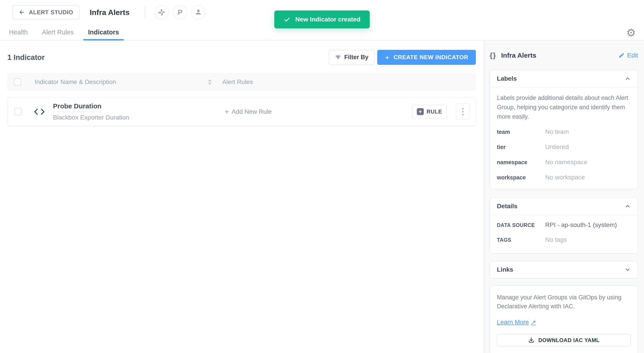 This screenshot has width=644, height=353. I want to click on integration-badges: P, so click(180, 12).